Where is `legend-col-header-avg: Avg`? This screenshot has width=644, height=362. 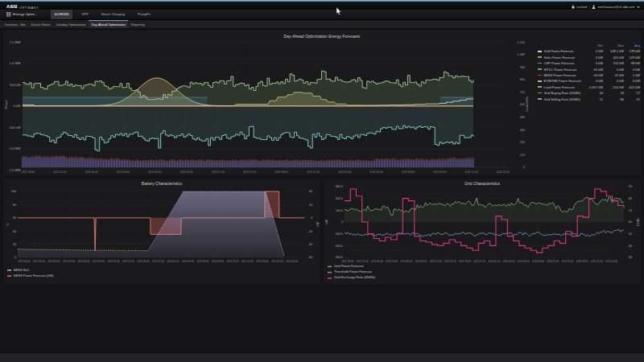 legend-col-header-avg: Avg is located at coordinates (628, 45).